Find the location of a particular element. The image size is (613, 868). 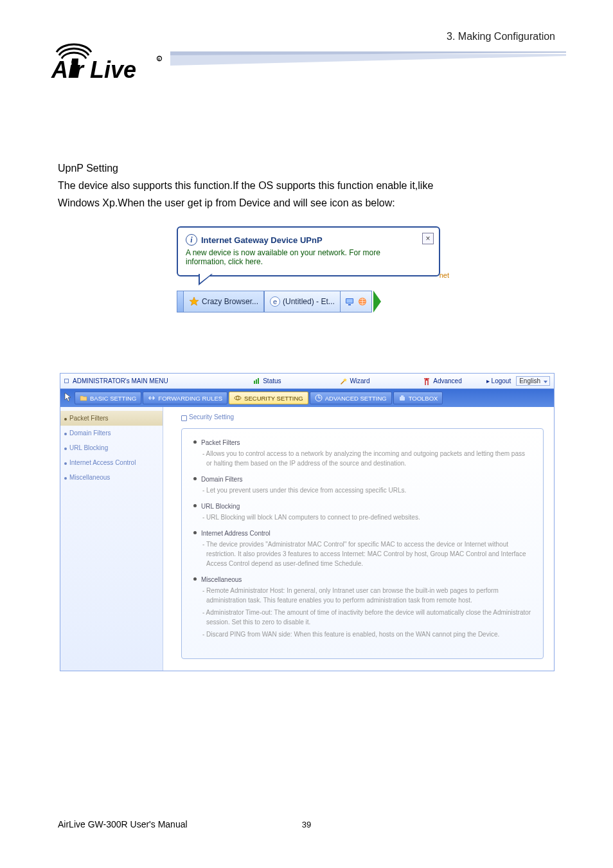

toolbox-icon is located at coordinates (402, 398).